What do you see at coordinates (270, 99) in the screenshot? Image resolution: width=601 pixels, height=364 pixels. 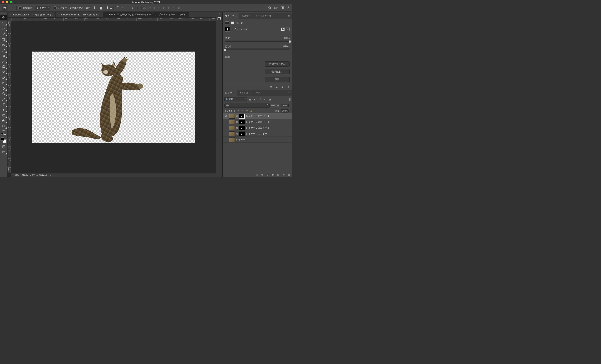 I see `filter-smart-icon: ▣` at bounding box center [270, 99].